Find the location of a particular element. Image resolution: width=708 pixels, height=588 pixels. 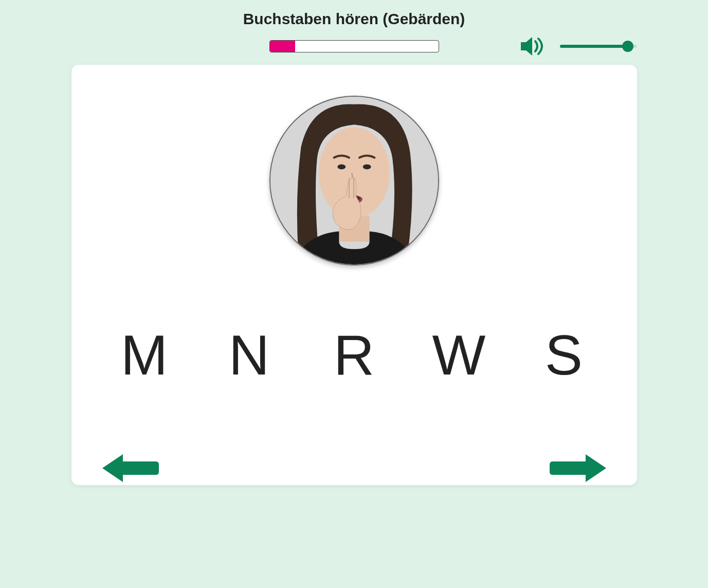

top-bar is located at coordinates (354, 46).